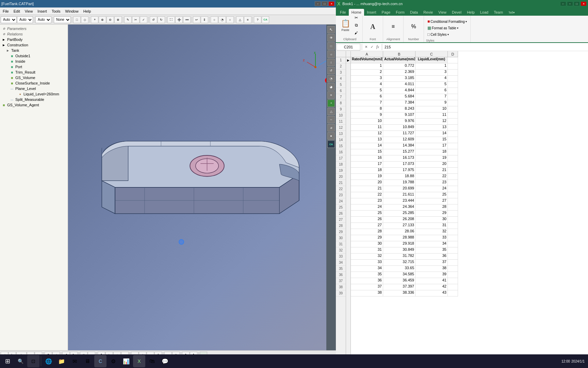  I want to click on cell-a22: 21, so click(367, 189).